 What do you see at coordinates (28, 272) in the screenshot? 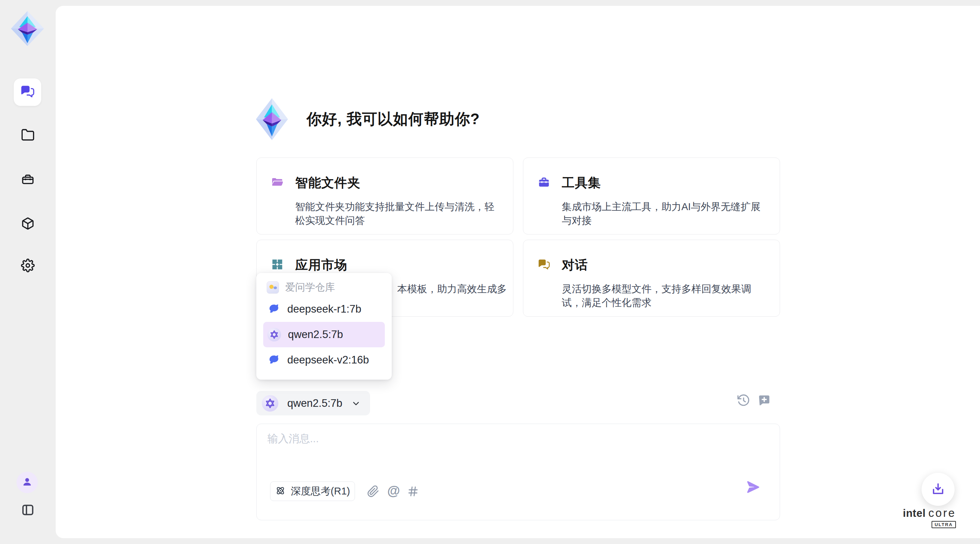
I see `sidebar` at bounding box center [28, 272].